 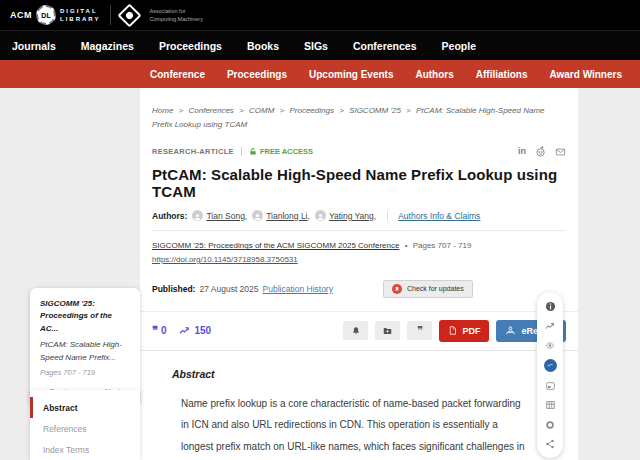 I want to click on subnav-item-proceedings: Proceedings, so click(x=257, y=74).